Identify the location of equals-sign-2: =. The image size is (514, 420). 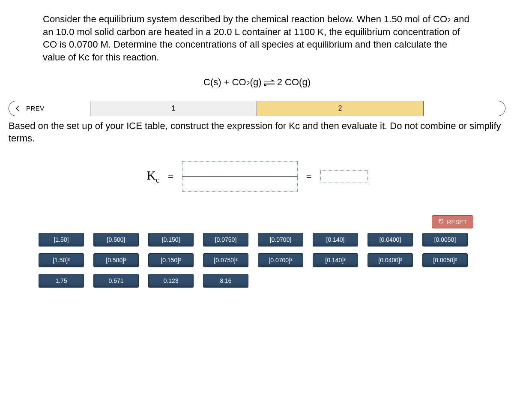
(309, 177).